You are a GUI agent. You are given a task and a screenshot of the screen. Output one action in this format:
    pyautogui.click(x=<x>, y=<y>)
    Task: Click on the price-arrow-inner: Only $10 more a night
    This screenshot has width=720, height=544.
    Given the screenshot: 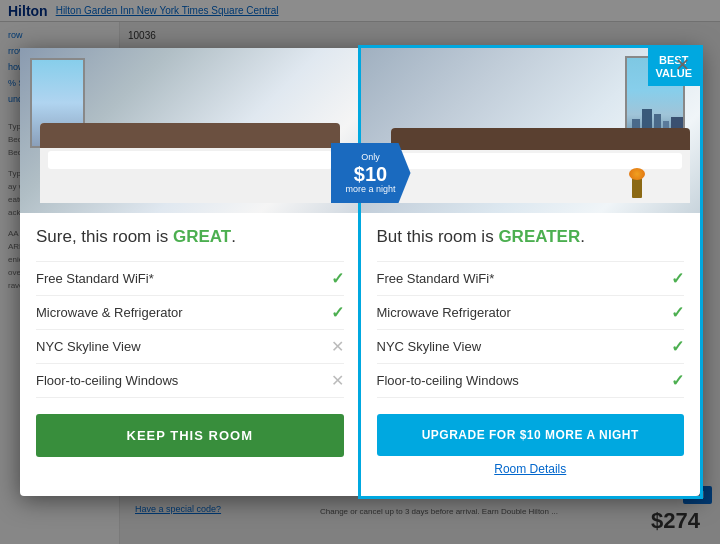 What is the action you would take?
    pyautogui.click(x=371, y=173)
    